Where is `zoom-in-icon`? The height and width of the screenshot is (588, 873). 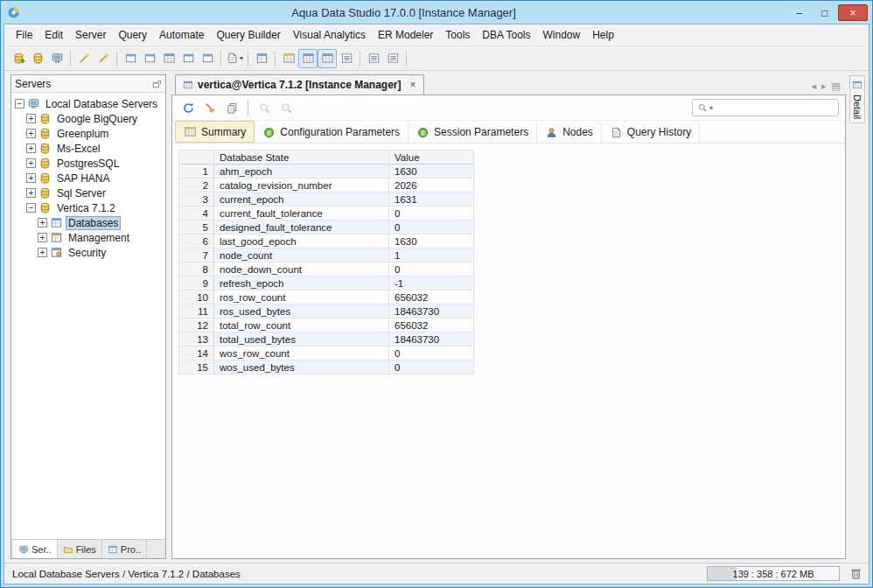 zoom-in-icon is located at coordinates (286, 108).